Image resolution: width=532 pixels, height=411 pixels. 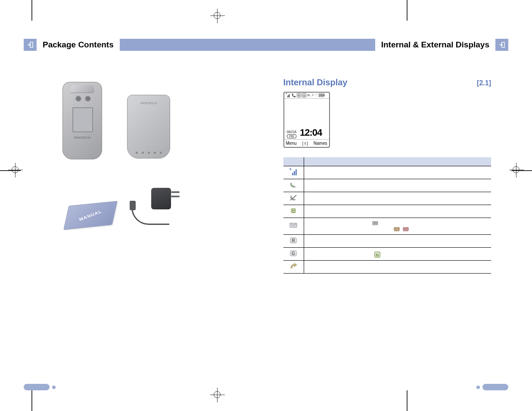 What do you see at coordinates (316, 96) in the screenshot?
I see `vibrate-icon: ♡` at bounding box center [316, 96].